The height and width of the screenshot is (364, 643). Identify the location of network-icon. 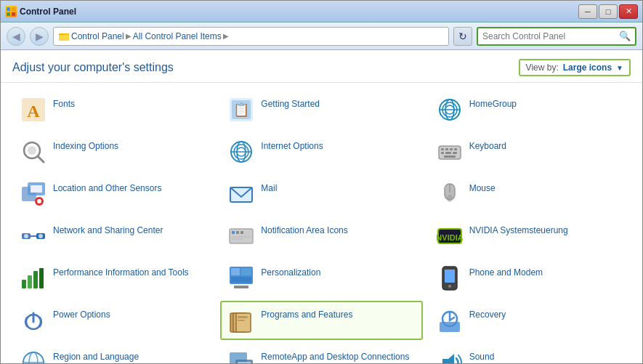
(33, 236).